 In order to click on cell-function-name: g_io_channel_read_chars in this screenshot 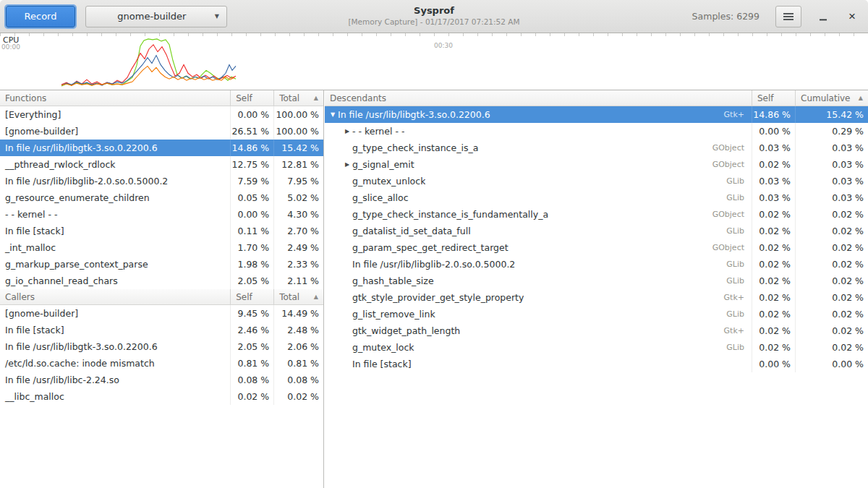, I will do `click(116, 281)`.